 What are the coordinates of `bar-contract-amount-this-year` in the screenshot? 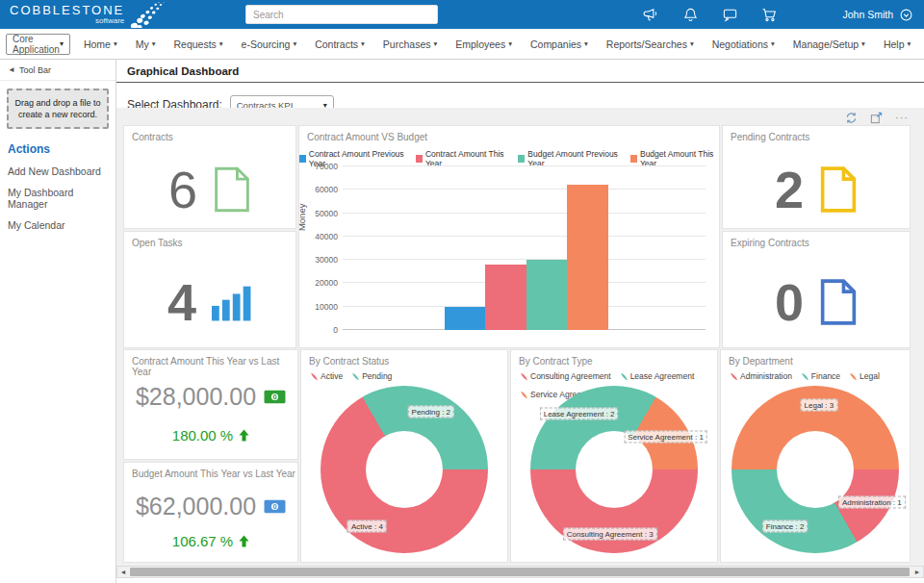 It's located at (506, 297).